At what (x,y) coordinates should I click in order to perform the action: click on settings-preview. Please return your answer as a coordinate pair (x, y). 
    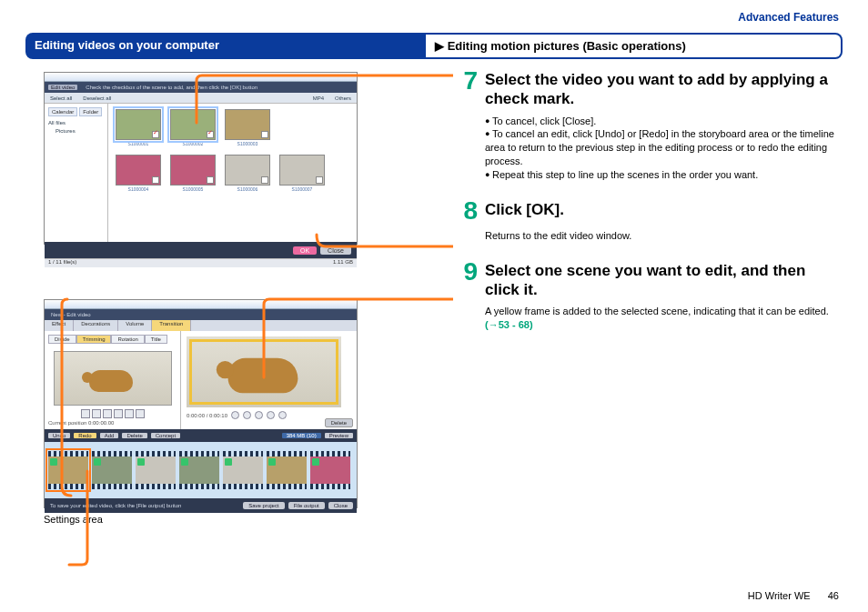
    Looking at the image, I should click on (113, 378).